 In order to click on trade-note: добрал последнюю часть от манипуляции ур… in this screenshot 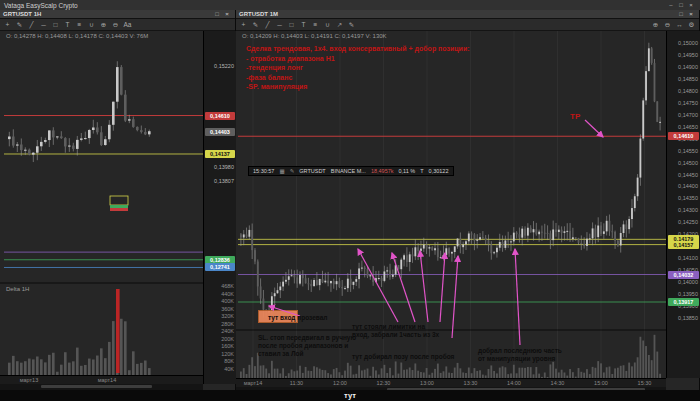, I will do `click(520, 355)`.